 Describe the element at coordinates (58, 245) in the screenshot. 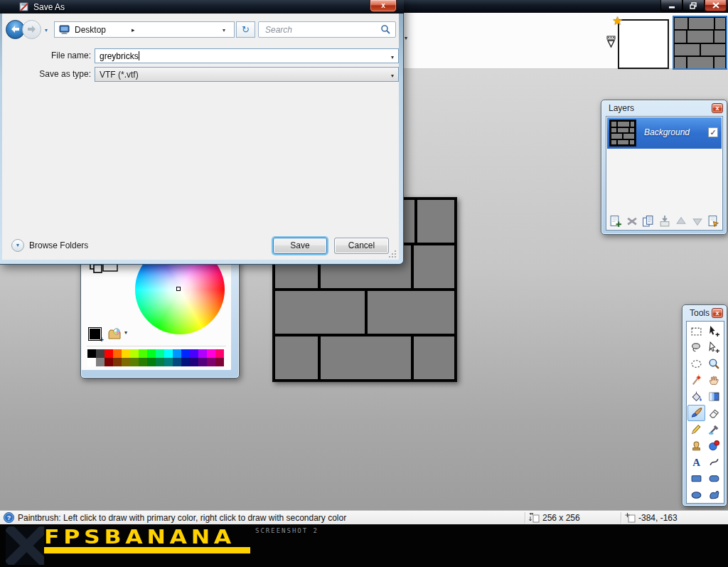

I see `browse-folders-label: Browse Folders` at that location.